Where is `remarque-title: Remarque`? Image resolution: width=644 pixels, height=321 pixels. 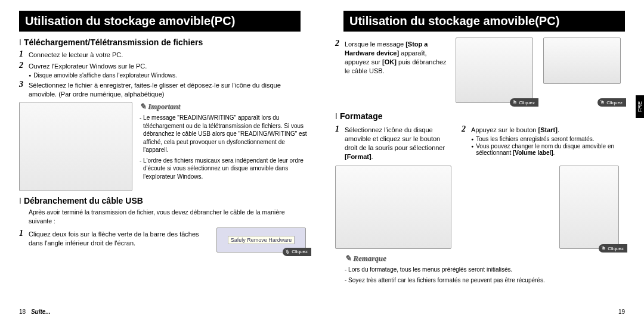 remarque-title: Remarque is located at coordinates (485, 258).